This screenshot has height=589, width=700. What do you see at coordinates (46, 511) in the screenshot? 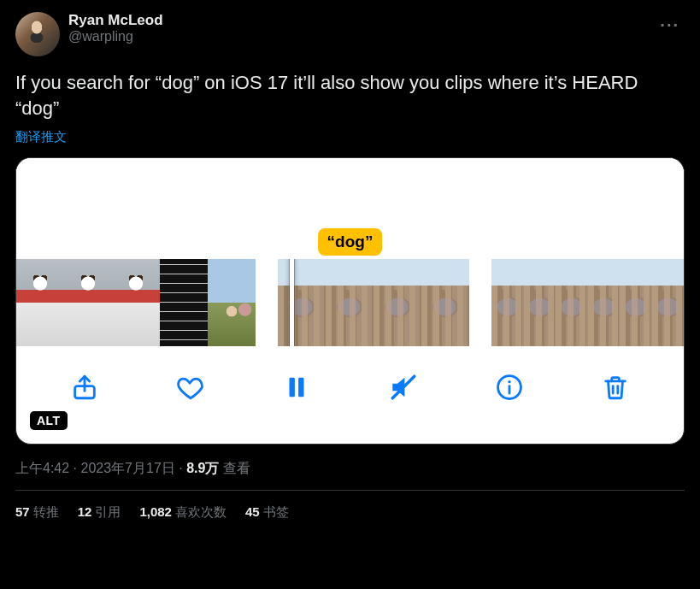
I see `retweets-label: 转推` at bounding box center [46, 511].